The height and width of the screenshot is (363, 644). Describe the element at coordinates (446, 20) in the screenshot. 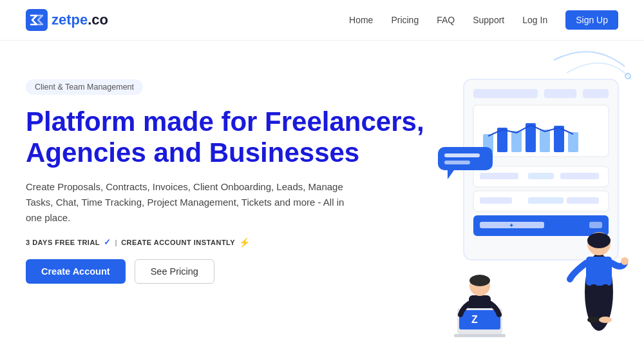

I see `nav-faq: FAQ` at that location.